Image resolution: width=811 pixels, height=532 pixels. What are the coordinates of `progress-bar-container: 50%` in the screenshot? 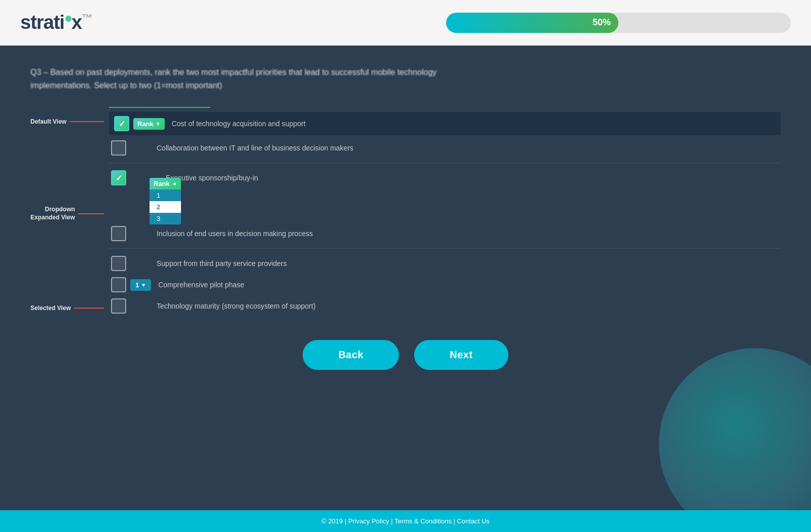 It's located at (618, 23).